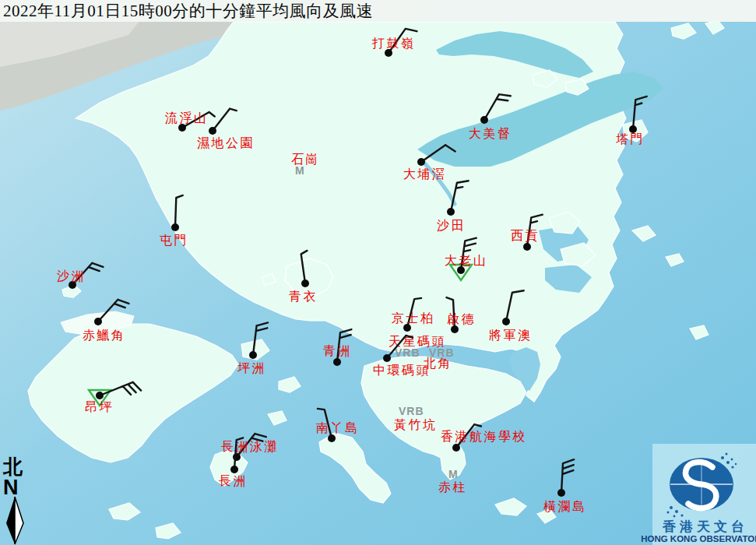 The width and height of the screenshot is (756, 545). I want to click on hko-logo: 香港天文台 HONG KONG OBSERVATORY, so click(698, 494).